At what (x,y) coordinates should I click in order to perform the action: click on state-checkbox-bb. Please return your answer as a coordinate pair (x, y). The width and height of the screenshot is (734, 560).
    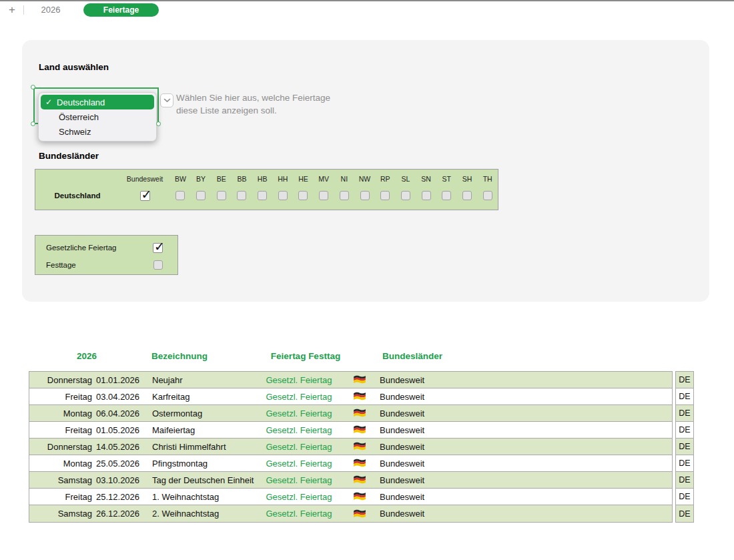
    Looking at the image, I should click on (242, 196).